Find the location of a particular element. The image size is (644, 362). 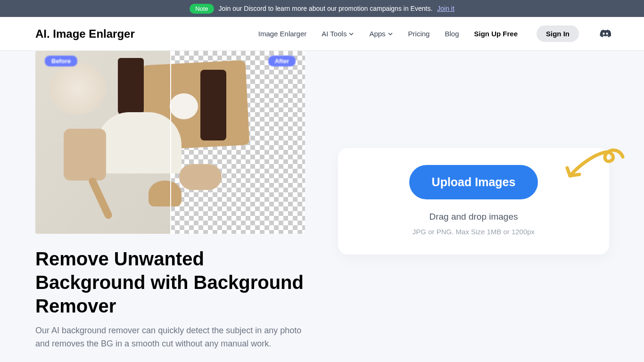

before-badge: Before is located at coordinates (61, 61).